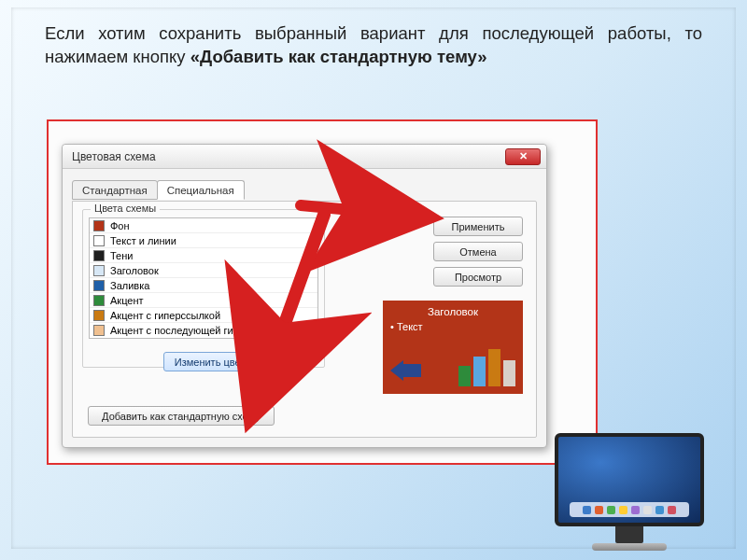 The height and width of the screenshot is (560, 747). Describe the element at coordinates (121, 256) in the screenshot. I see `color-label: Тени` at that location.